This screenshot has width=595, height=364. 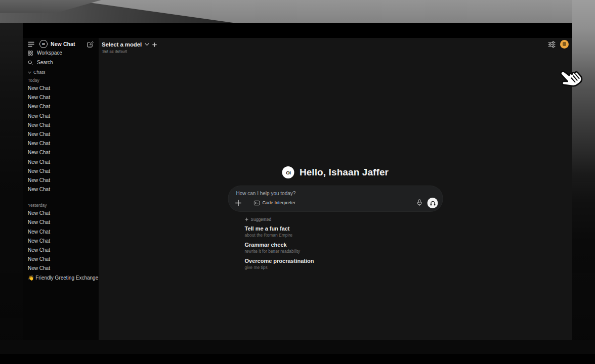 I want to click on set-as-default-button: Set as default, so click(x=114, y=52).